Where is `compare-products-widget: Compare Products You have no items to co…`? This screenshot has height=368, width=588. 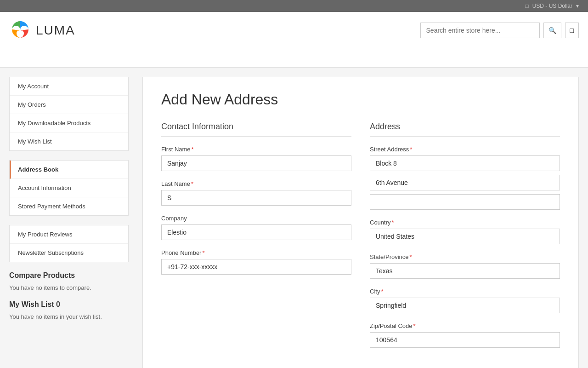 compare-products-widget: Compare Products You have no items to co… is located at coordinates (69, 282).